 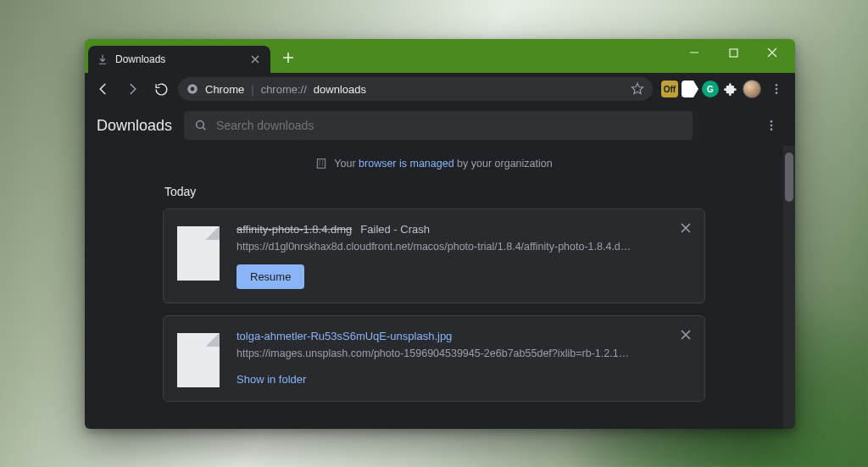 What do you see at coordinates (670, 89) in the screenshot?
I see `extension-off-badge: Off` at bounding box center [670, 89].